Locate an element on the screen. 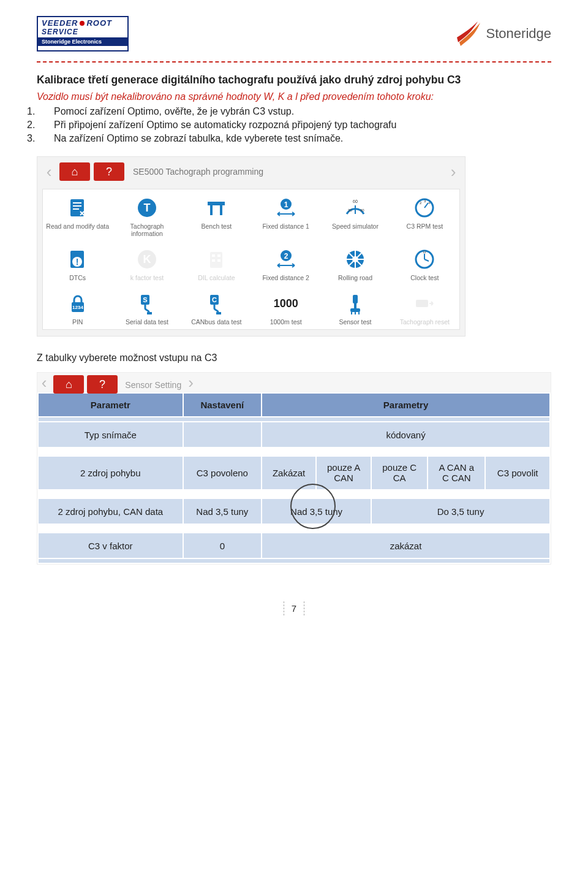 The width and height of the screenshot is (588, 895). veeder-root-logo: VEEDER ROOT SERVICE Stoneridge Electroni… is located at coordinates (83, 34).